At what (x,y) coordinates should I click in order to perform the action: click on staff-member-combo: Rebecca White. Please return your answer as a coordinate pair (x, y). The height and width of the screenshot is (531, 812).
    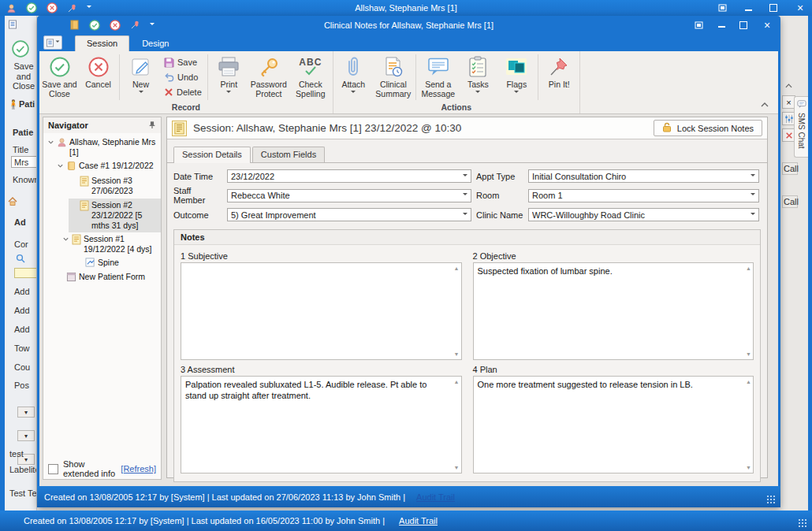
    Looking at the image, I should click on (349, 195).